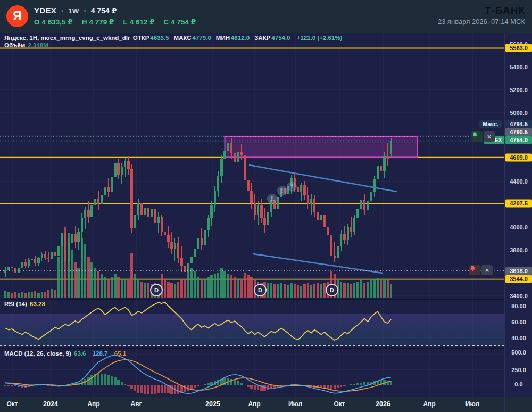 This screenshot has height=412, width=532. Describe the element at coordinates (73, 11) in the screenshot. I see `timeframe-label: 1W` at that location.